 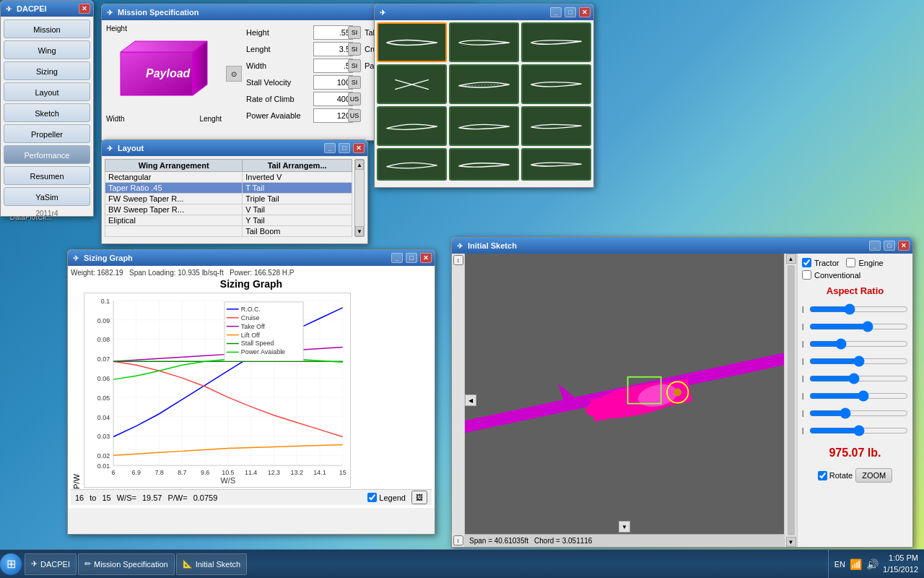 What do you see at coordinates (411, 258) in the screenshot?
I see `sizing-maximize-button: □` at bounding box center [411, 258].